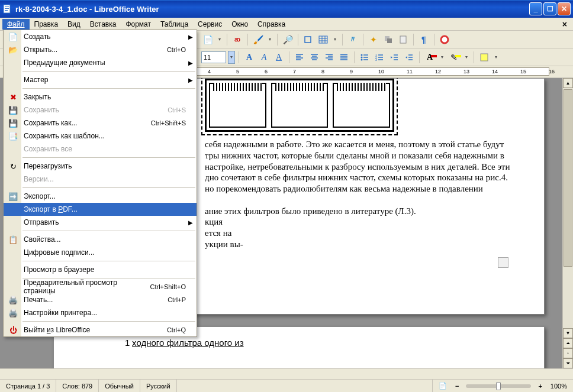 This screenshot has width=573, height=392. I want to click on abc-icon: ꜵ, so click(237, 40).